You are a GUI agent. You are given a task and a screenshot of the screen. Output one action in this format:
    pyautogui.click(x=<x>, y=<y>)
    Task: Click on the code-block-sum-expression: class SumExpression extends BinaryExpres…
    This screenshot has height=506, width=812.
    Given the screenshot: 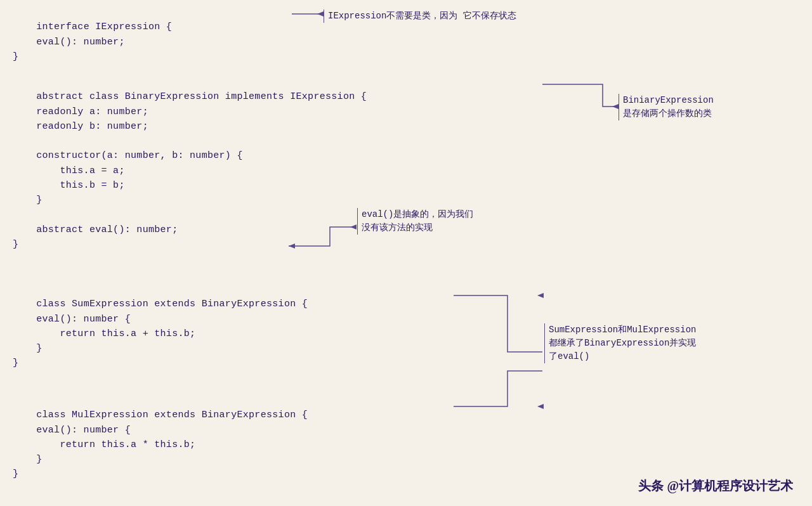 What is the action you would take?
    pyautogui.click(x=160, y=334)
    